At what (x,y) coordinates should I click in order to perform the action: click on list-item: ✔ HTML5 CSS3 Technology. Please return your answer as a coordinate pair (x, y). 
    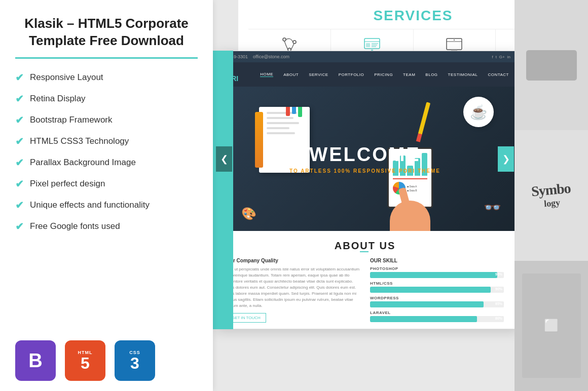
    Looking at the image, I should click on (106, 141).